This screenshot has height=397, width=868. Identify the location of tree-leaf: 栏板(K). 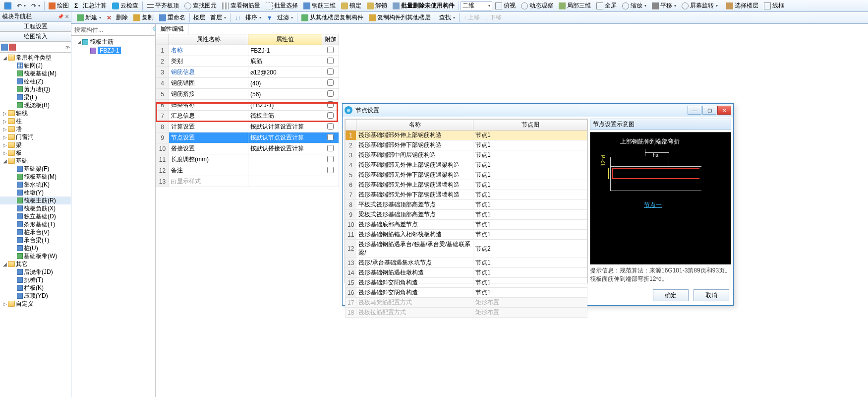
(36, 288).